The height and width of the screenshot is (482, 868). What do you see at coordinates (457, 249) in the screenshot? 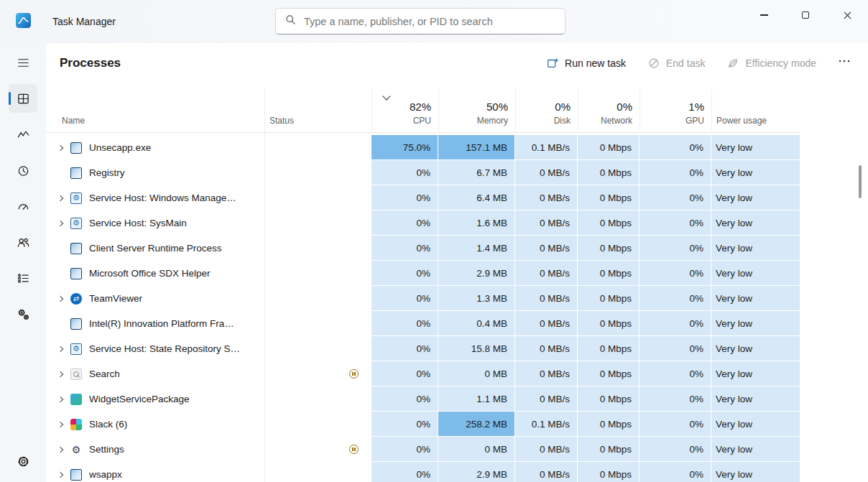
I see `table-row: Client Server Runtime Process 0% 1.4 MB …` at bounding box center [457, 249].